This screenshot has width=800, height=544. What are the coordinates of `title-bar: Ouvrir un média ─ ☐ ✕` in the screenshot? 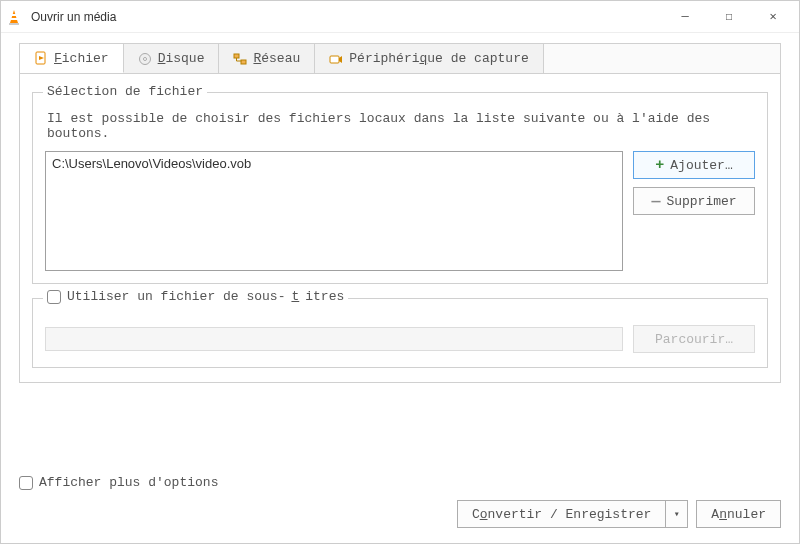 It's located at (400, 17).